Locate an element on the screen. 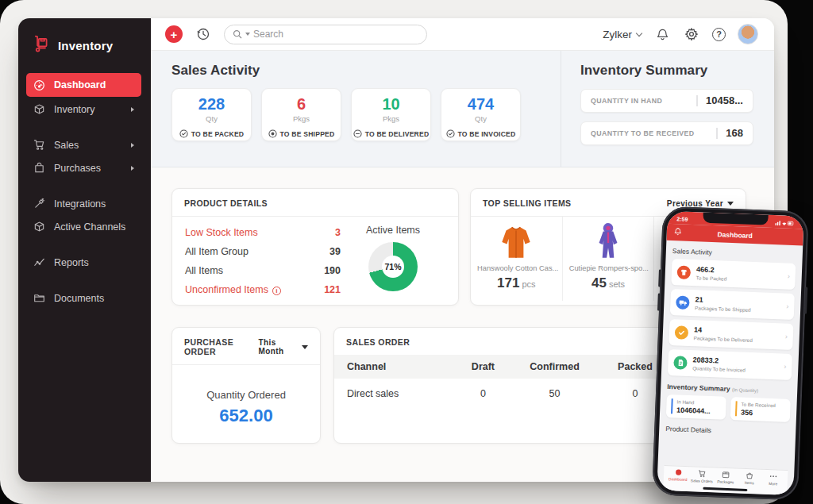 This screenshot has height=504, width=813. inventory-summary-row-in-hand: QUANTITY IN HAND 10458... is located at coordinates (667, 101).